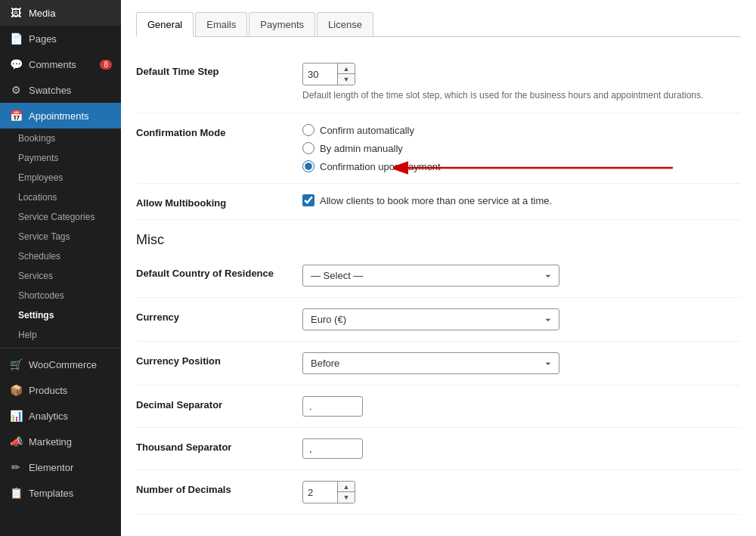 Image resolution: width=756 pixels, height=536 pixels. What do you see at coordinates (60, 493) in the screenshot?
I see `sidebar-item-templates: 📋 Templates` at bounding box center [60, 493].